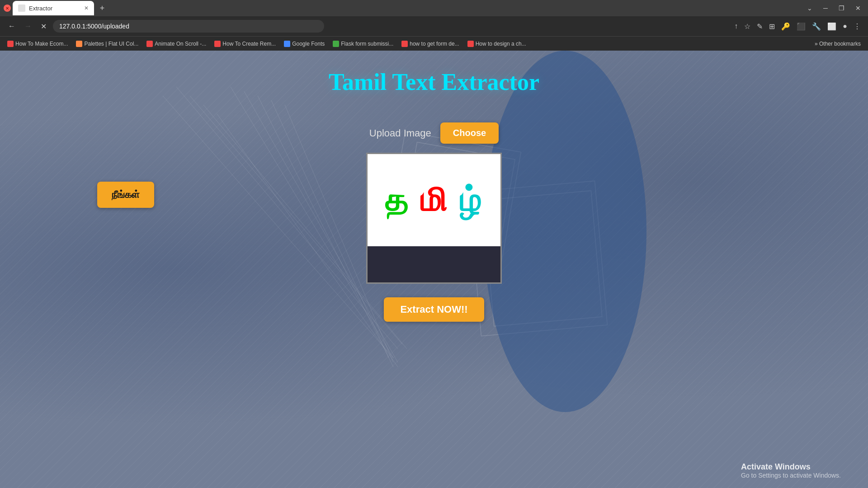 This screenshot has height=488, width=868. I want to click on bookmark-label: How to design a ch..., so click(501, 44).